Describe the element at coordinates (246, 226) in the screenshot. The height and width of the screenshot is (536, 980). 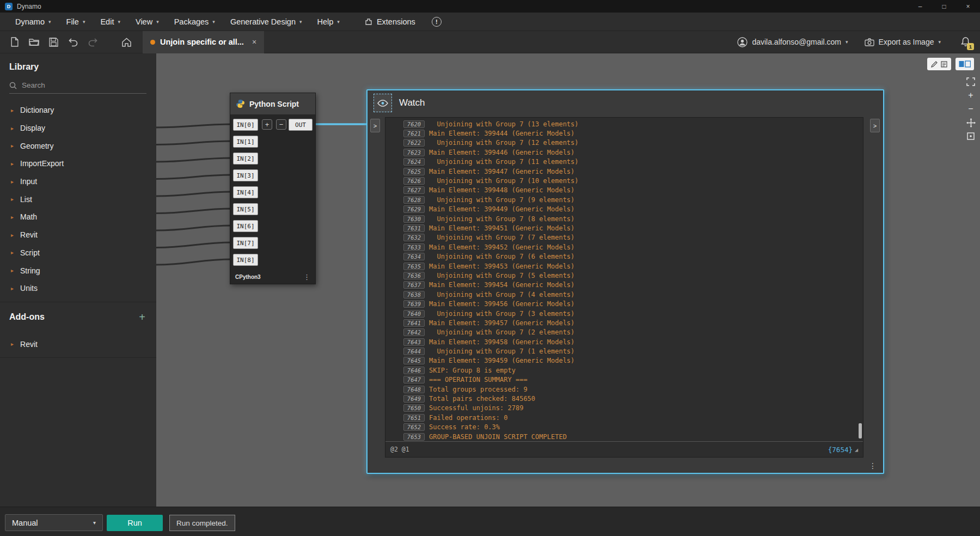
I see `python-input-port-6: IN[6]` at that location.